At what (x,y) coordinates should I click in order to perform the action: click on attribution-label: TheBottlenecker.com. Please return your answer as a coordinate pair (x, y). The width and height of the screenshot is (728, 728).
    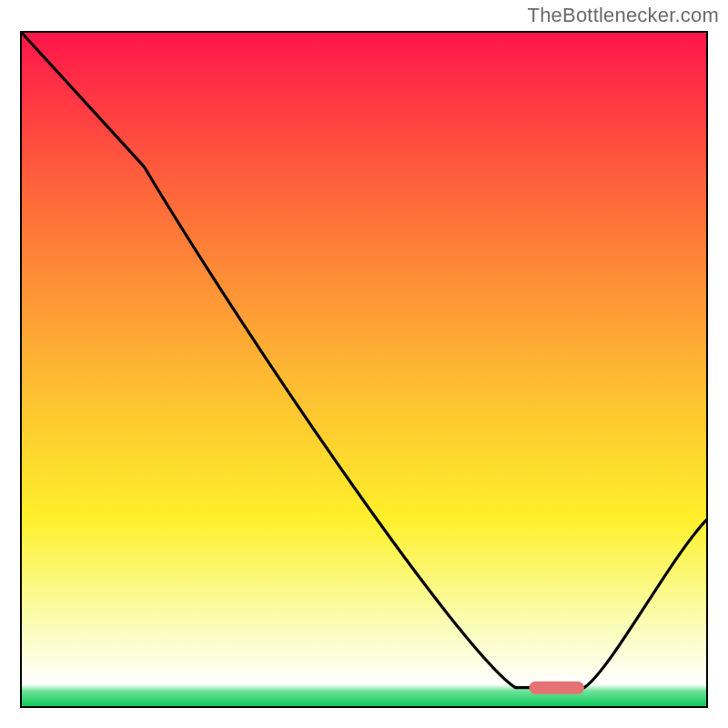
    Looking at the image, I should click on (623, 15).